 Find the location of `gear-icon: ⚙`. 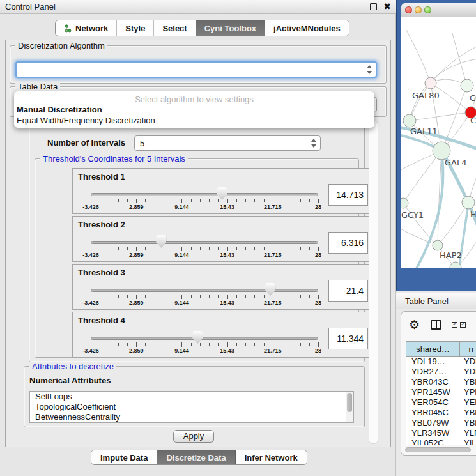

gear-icon: ⚙ is located at coordinates (414, 325).